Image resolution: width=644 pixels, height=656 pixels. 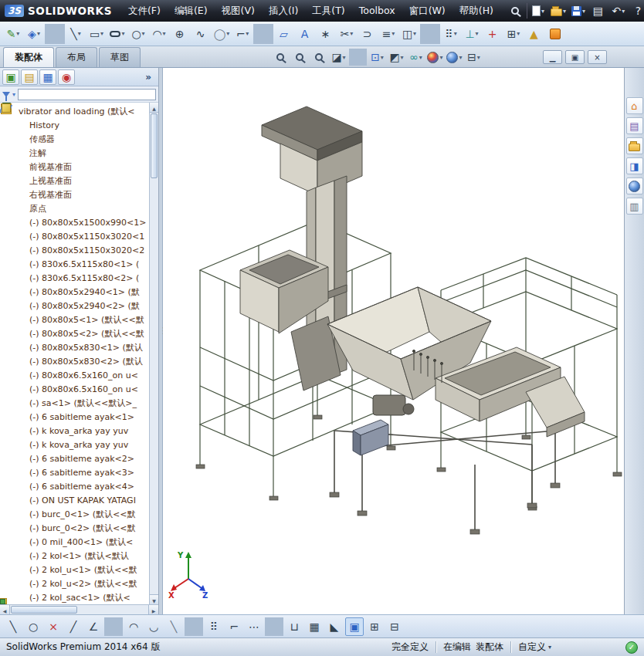 I want to click on menu-item: 窗口(W), so click(x=428, y=11).